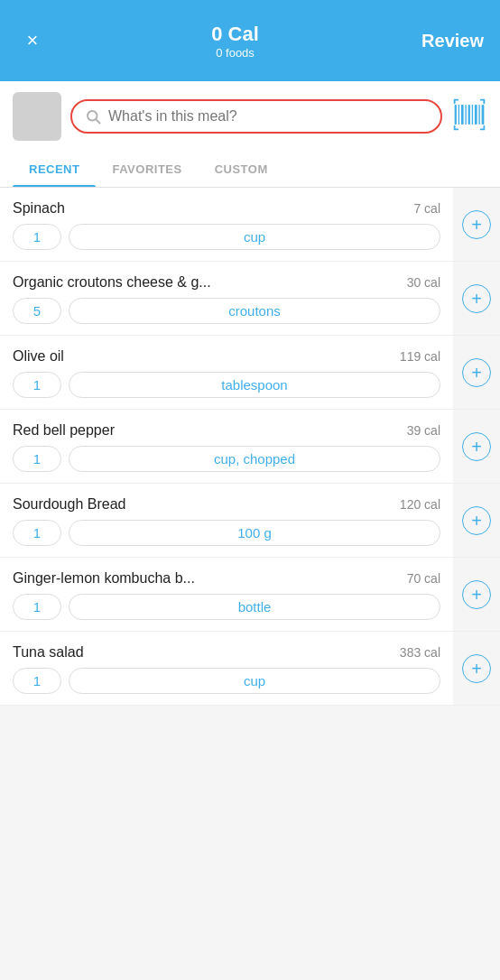 This screenshot has height=980, width=500. I want to click on food-item-content: Ginger-lemon kombucha b... 70 cal 1 bott…, so click(227, 594).